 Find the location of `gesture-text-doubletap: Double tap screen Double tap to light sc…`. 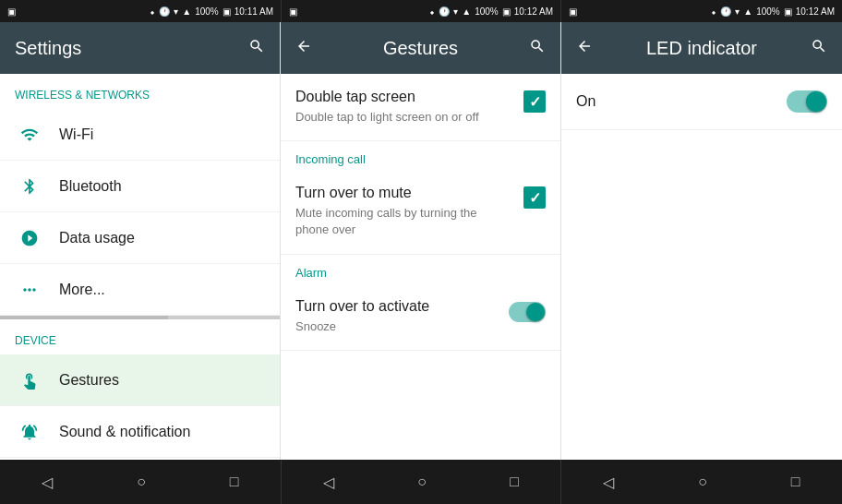

gesture-text-doubletap: Double tap screen Double tap to light sc… is located at coordinates (403, 107).